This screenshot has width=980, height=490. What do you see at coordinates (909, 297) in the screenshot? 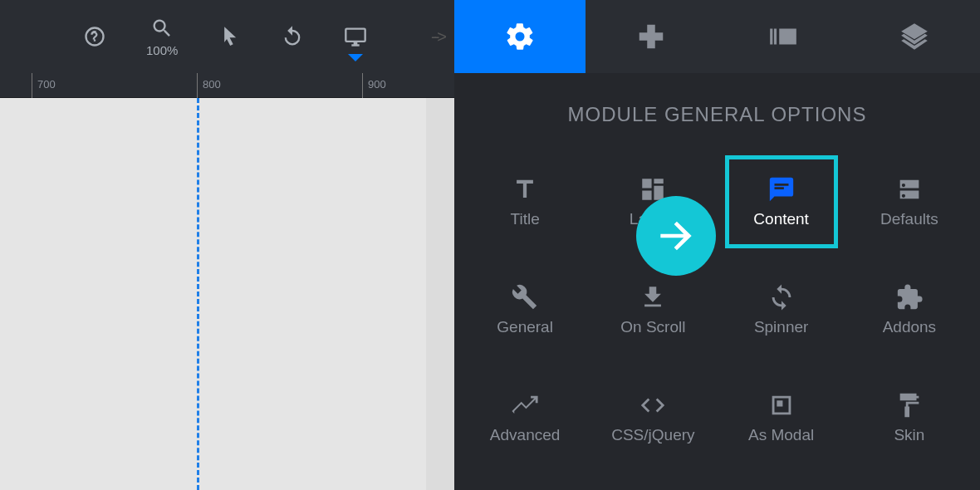
I see `puzzle-icon` at bounding box center [909, 297].